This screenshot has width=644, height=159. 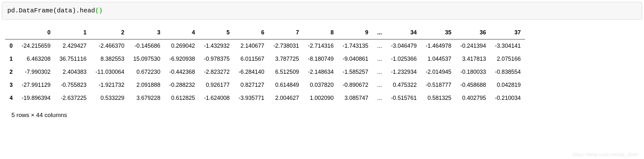 What do you see at coordinates (322, 11) in the screenshot?
I see `code-input-cell: pd.DataFrame(data).head()` at bounding box center [322, 11].